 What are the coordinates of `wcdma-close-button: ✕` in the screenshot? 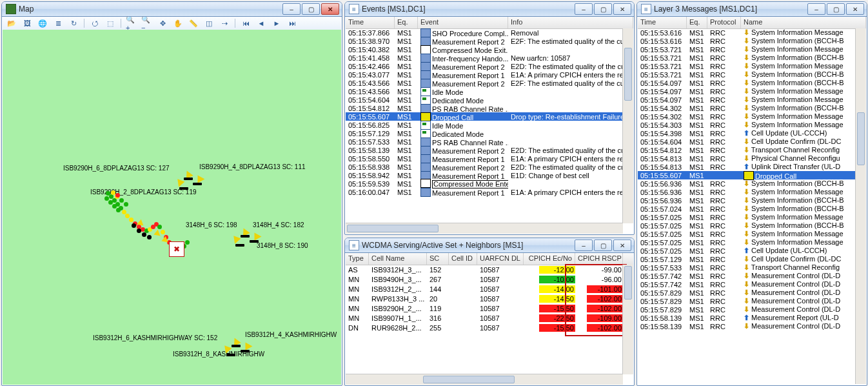 It's located at (622, 245).